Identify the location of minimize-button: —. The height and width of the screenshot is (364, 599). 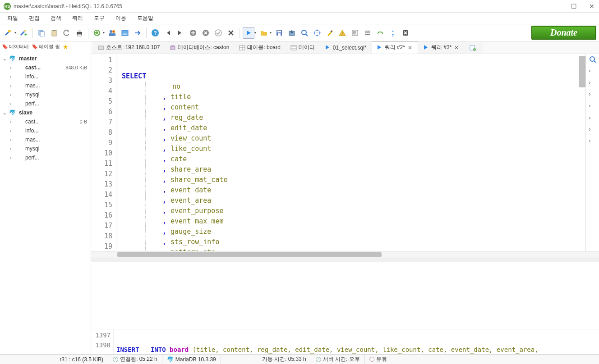
(556, 6).